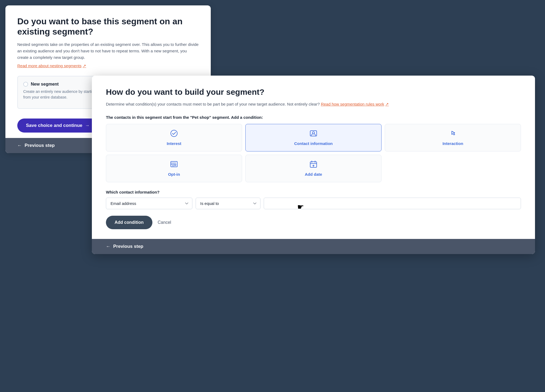 The image size is (545, 392). Describe the element at coordinates (313, 104) in the screenshot. I see `front-card-description: Determine what condition(s) your contact…` at that location.